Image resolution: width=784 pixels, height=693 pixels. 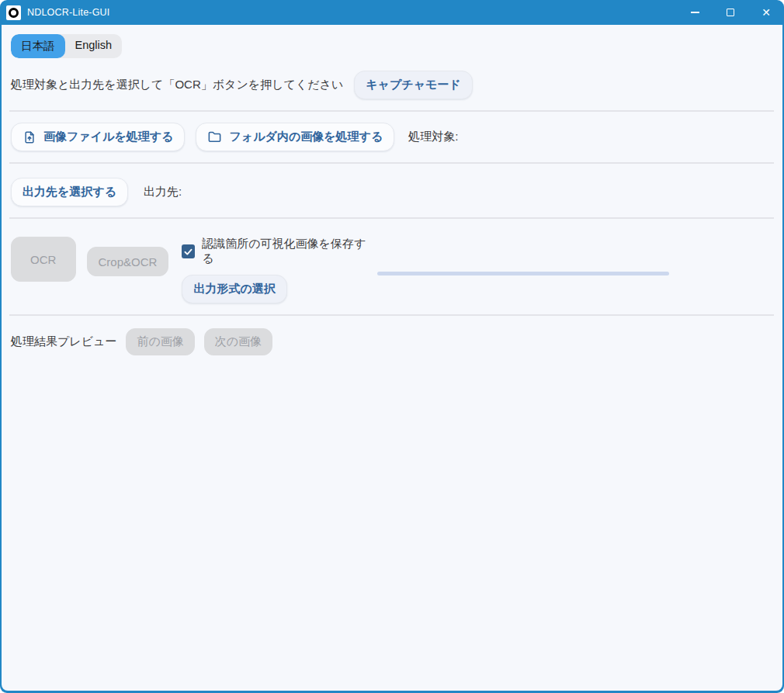 What do you see at coordinates (397, 137) in the screenshot?
I see `input-selection-row: 画像ファイルを処理する フォルダ内の画像を処理する 処理対象:` at bounding box center [397, 137].